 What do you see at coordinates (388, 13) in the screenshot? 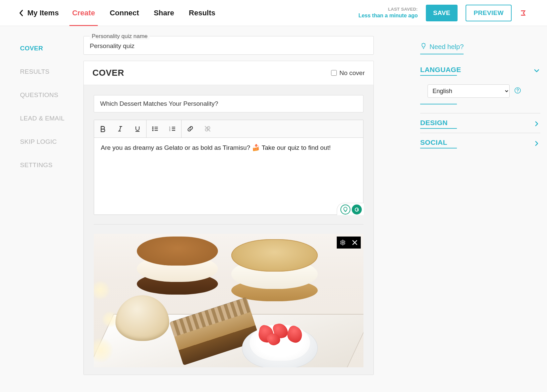
I see `save-status: LAST SAVED: Less than a minute ago` at bounding box center [388, 13].